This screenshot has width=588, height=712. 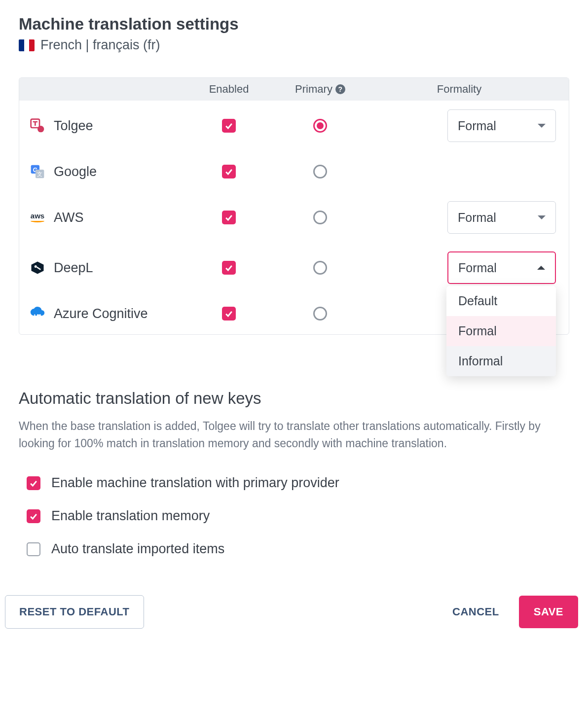 What do you see at coordinates (549, 612) in the screenshot?
I see `save-button: SAVE` at bounding box center [549, 612].